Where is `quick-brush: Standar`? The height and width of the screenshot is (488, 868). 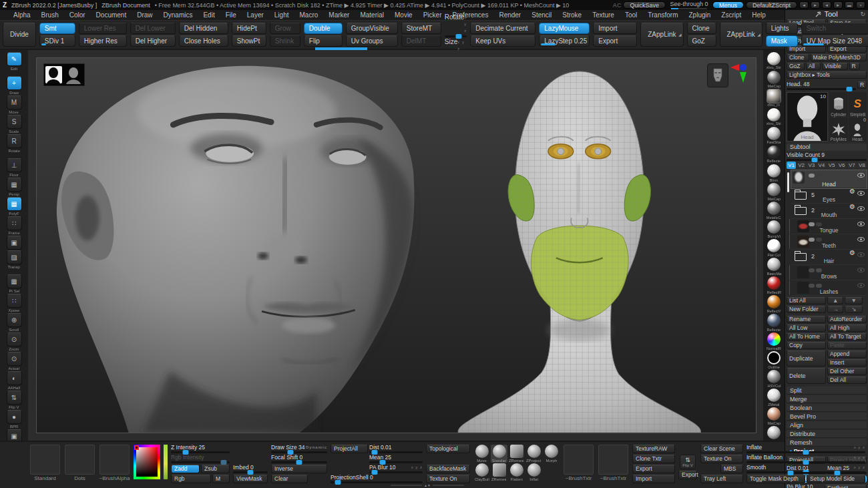 quick-brush: Standar is located at coordinates (499, 454).